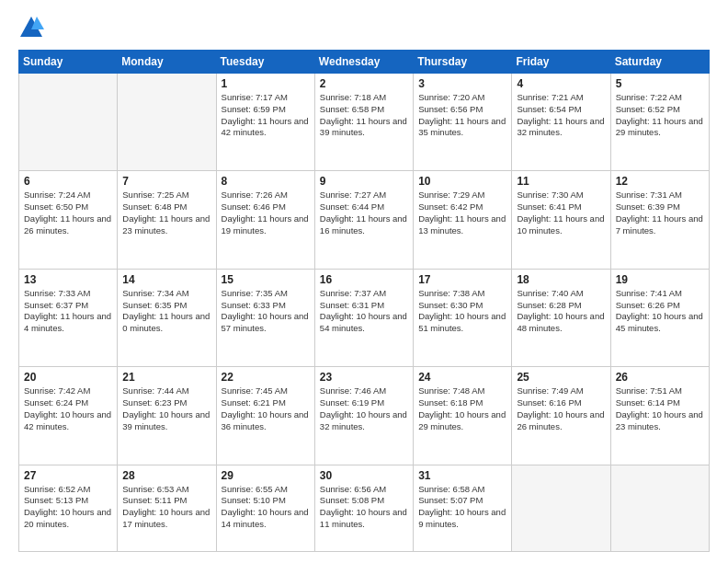 Image resolution: width=728 pixels, height=563 pixels. I want to click on logo, so click(33, 28).